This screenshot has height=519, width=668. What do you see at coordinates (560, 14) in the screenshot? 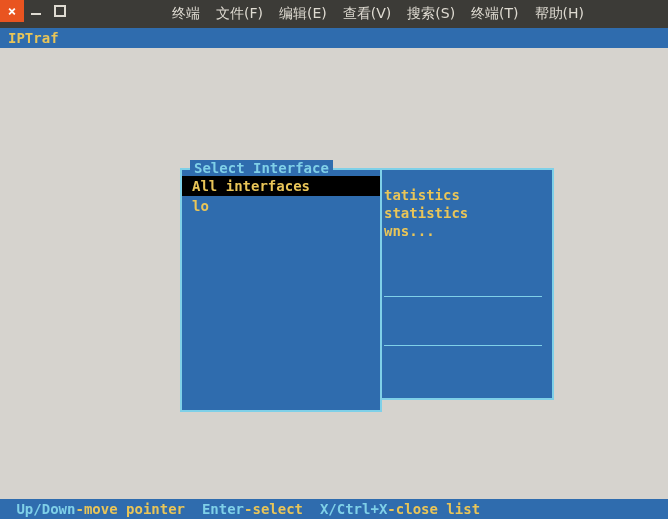
I see `menu-help: 帮助(H)` at bounding box center [560, 14].